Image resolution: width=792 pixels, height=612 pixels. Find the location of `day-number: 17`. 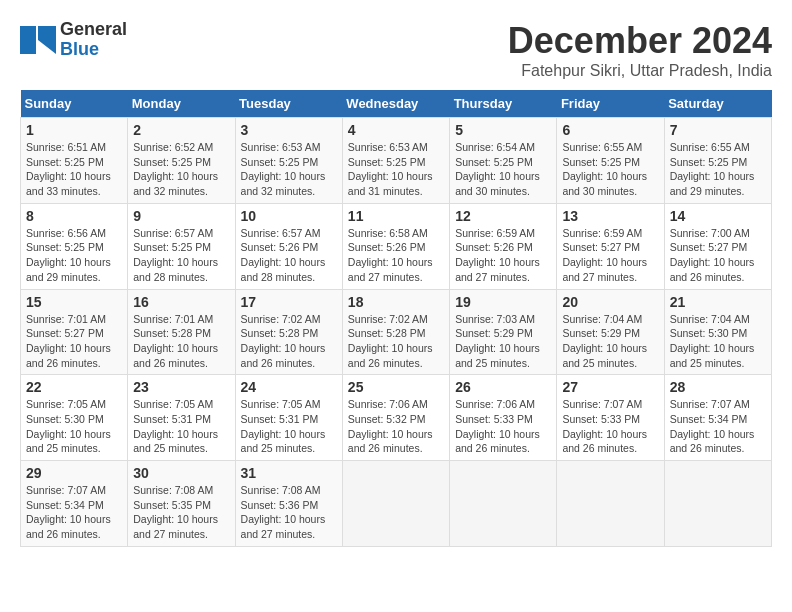

day-number: 17 is located at coordinates (289, 302).